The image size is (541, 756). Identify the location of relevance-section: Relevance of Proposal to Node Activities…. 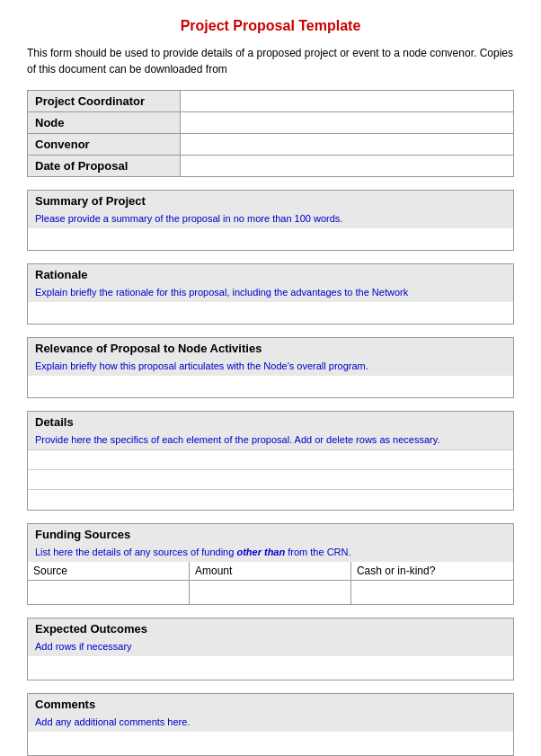
(270, 368).